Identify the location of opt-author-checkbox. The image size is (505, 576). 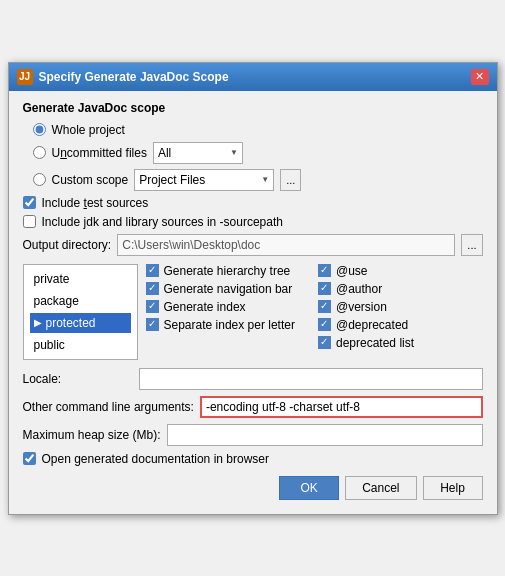
(324, 288).